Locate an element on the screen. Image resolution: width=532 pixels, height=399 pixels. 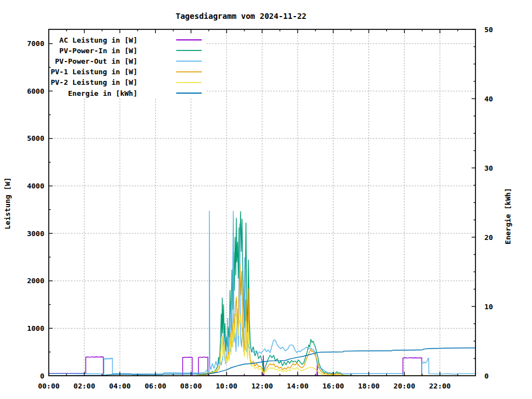
y-left-tick-label: 6000 is located at coordinates (35, 91).